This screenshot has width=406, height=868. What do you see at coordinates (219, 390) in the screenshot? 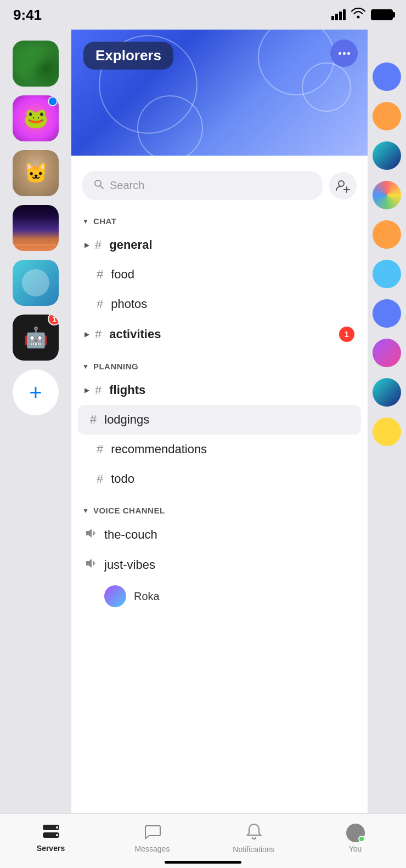
I see `channel-flights: ▶ # flights` at bounding box center [219, 390].